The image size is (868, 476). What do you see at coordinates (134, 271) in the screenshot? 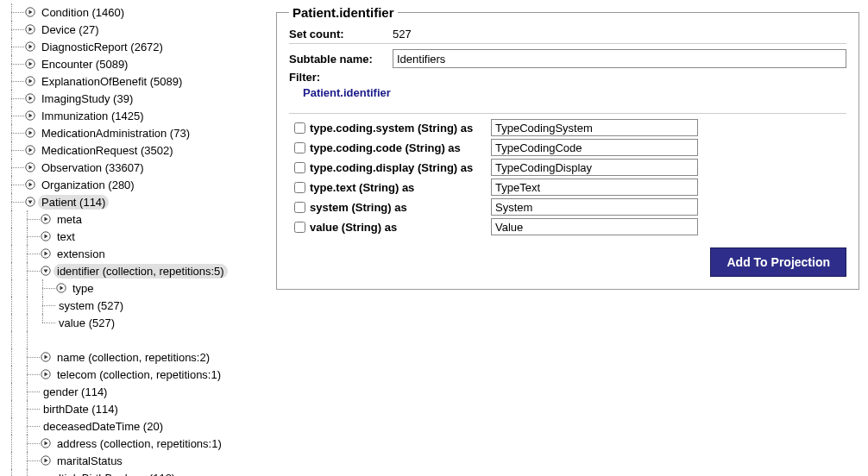
I see `tree-node: identifier (collection, repetitions:5)` at bounding box center [134, 271].